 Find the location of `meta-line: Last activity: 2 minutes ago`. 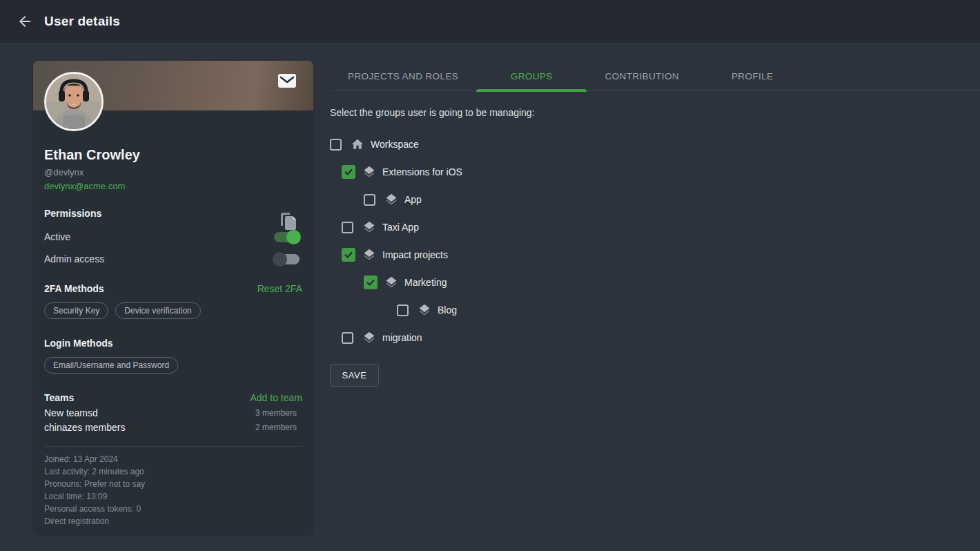

meta-line: Last activity: 2 minutes ago is located at coordinates (173, 472).